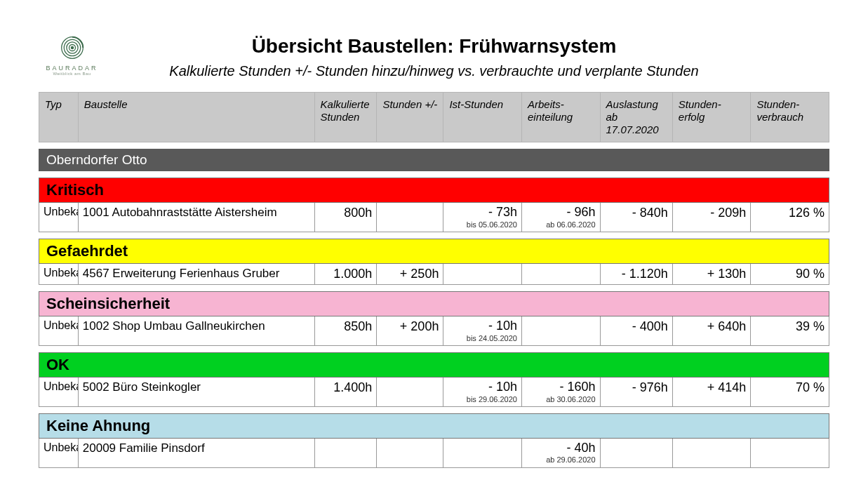 The image size is (868, 487). I want to click on col-verbrauch: Stunden-verbrauch, so click(790, 118).